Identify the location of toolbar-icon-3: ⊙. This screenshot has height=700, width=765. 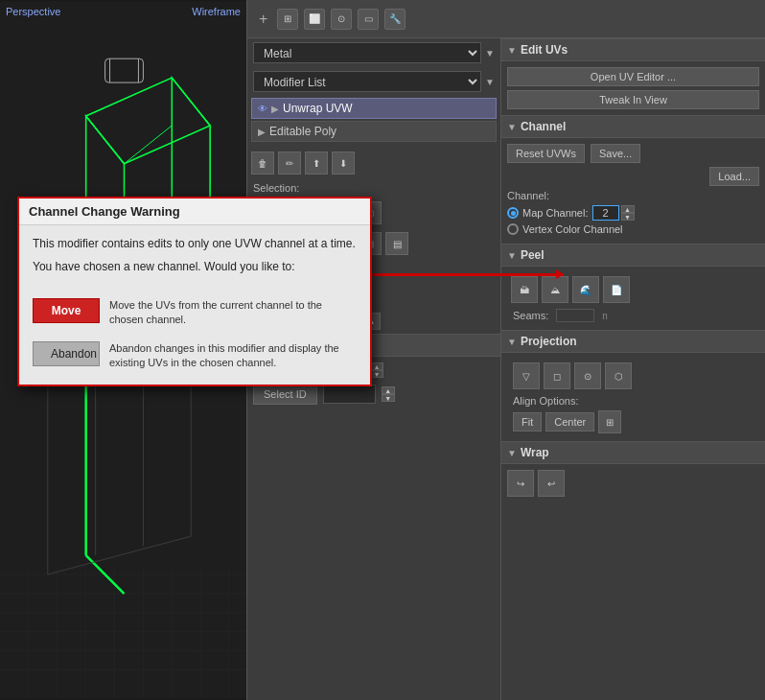
(341, 19).